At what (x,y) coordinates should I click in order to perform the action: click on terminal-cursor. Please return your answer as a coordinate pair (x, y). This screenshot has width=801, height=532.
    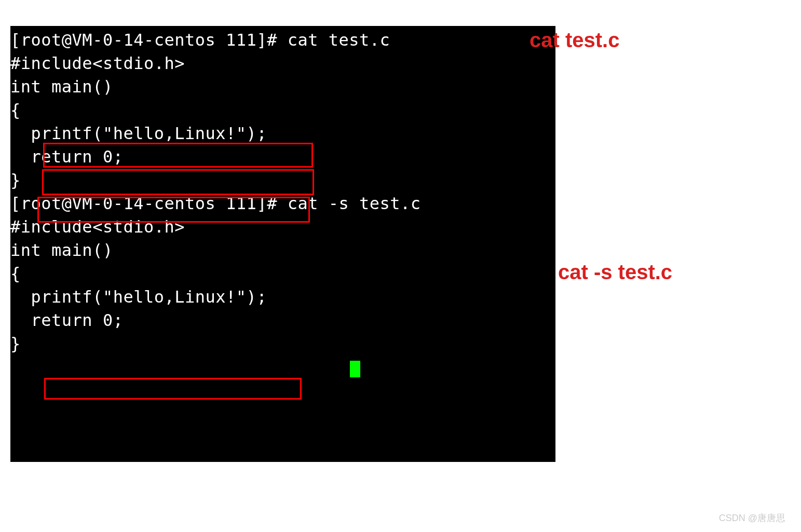
    Looking at the image, I should click on (355, 369).